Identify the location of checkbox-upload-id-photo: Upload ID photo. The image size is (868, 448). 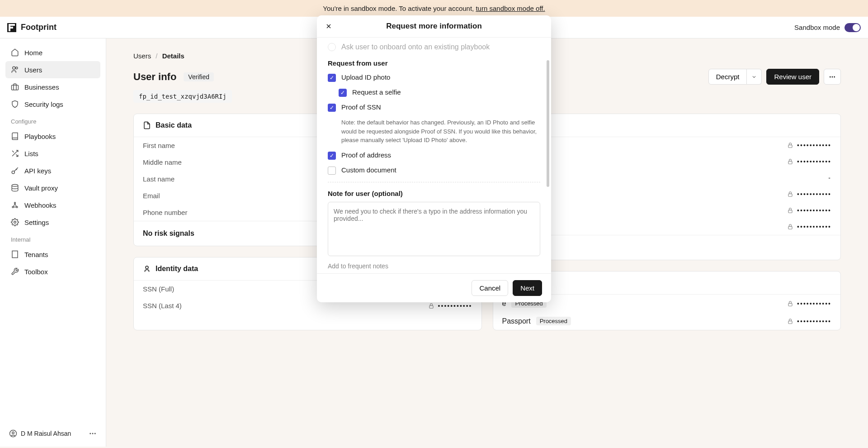
(434, 78).